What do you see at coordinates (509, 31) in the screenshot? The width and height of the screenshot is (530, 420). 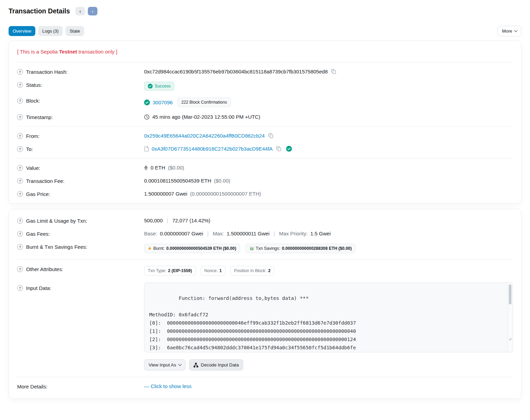 I see `more-dropdown-button: More` at bounding box center [509, 31].